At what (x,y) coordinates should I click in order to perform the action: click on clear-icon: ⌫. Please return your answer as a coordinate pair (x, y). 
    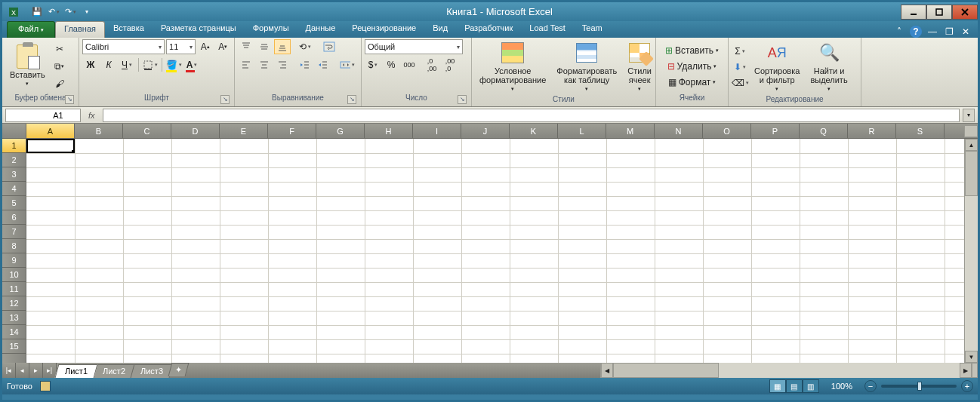
    Looking at the image, I should click on (740, 83).